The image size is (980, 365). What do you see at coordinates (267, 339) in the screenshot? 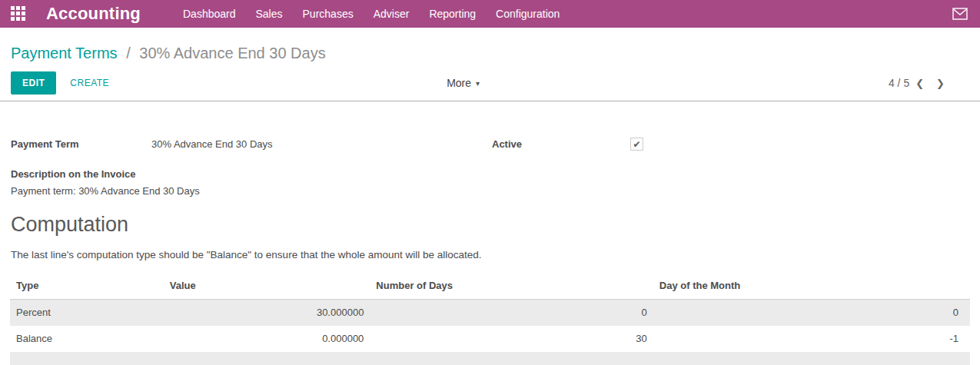
I see `cell-value: 0.000000` at bounding box center [267, 339].